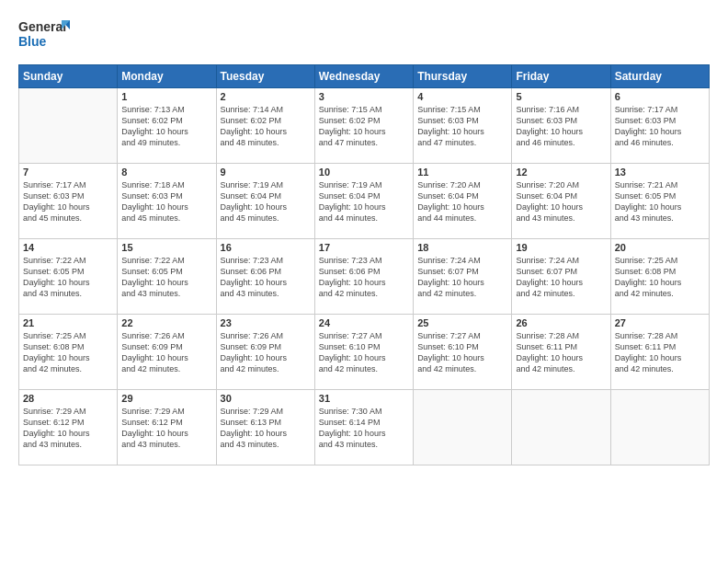  Describe the element at coordinates (462, 323) in the screenshot. I see `day-number: 25` at that location.